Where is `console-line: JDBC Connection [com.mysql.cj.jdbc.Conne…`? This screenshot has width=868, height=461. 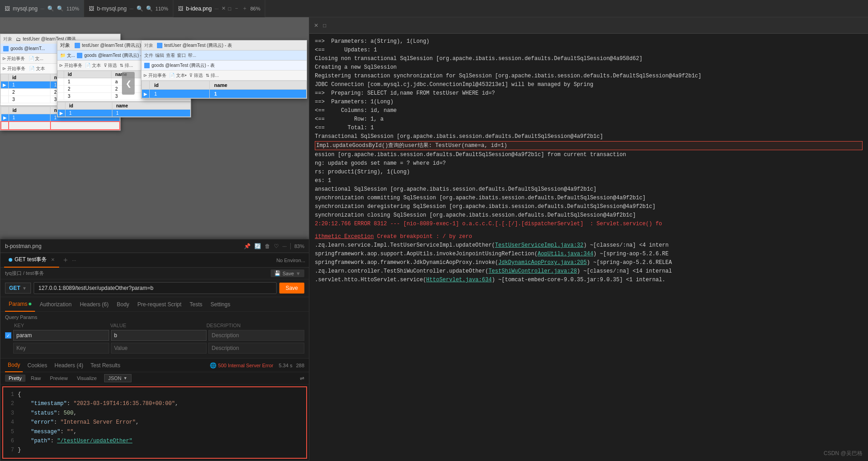
console-line: JDBC Connection [com.mysql.cj.jdbc.Conne… is located at coordinates (589, 85).